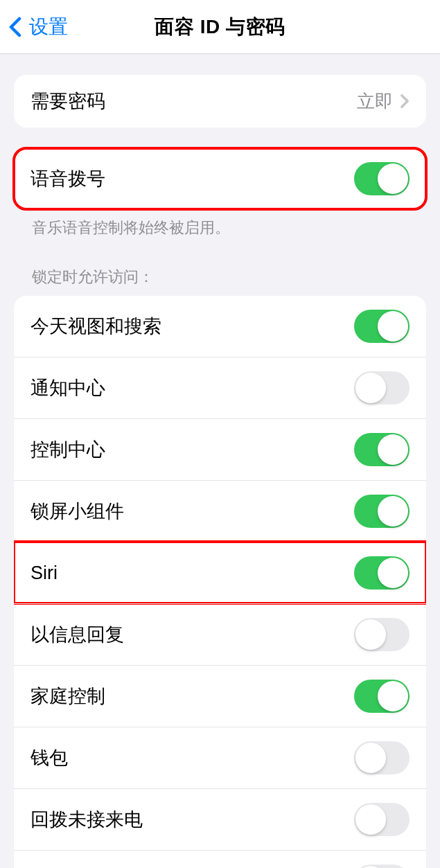 The height and width of the screenshot is (868, 440). Describe the element at coordinates (68, 696) in the screenshot. I see `lockscreen-item-label: 家庭控制` at that location.